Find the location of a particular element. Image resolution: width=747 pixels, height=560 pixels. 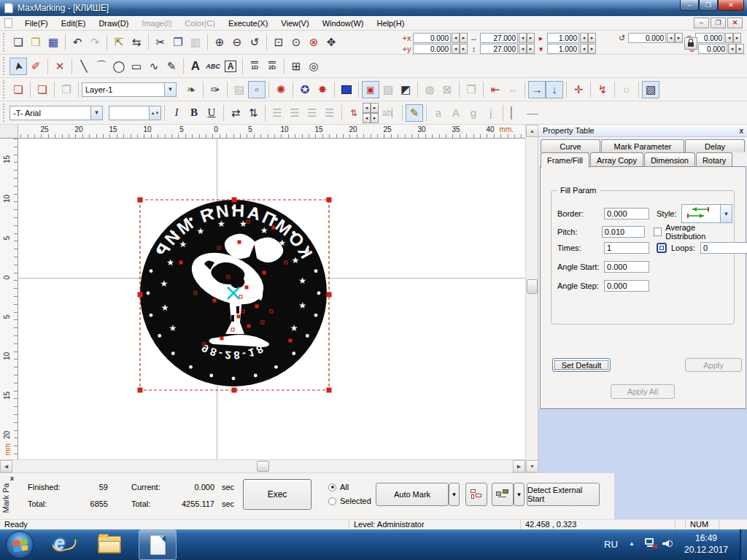

hatch-pen-icon: ✑ is located at coordinates (215, 90).